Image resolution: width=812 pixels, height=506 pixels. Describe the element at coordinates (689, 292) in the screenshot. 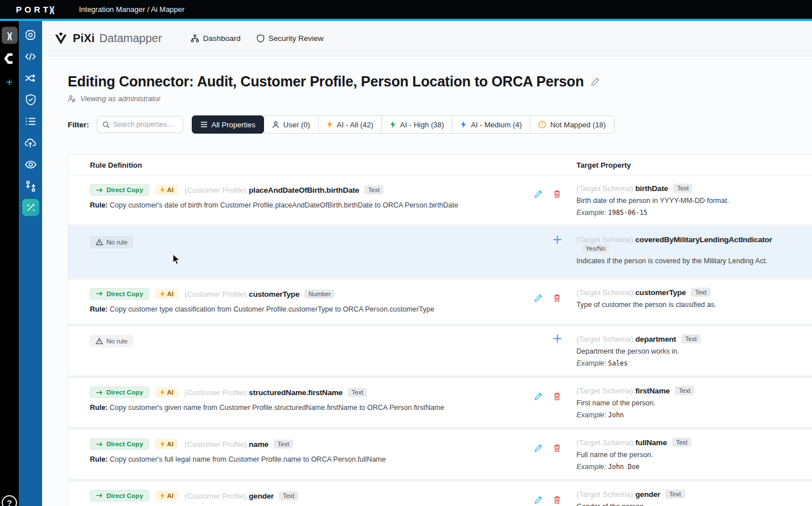

I see `target-property: (Target Schema).customerTypeText` at that location.